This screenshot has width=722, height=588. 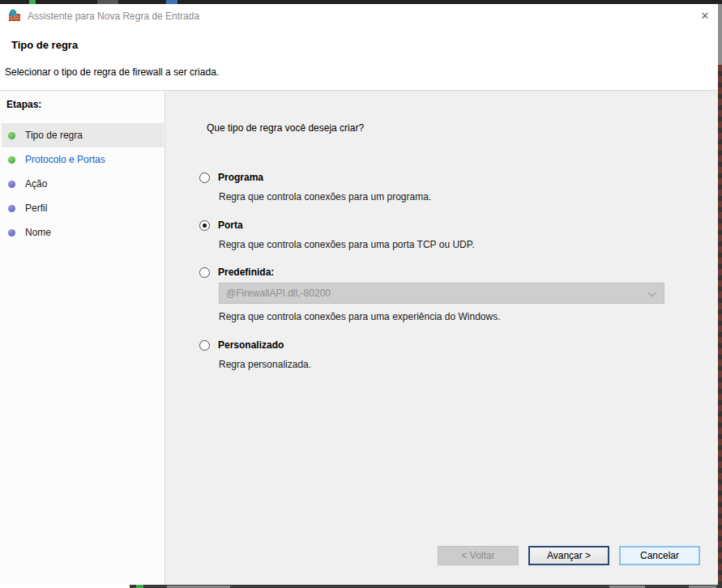 What do you see at coordinates (442, 295) in the screenshot?
I see `option-predefinida: Predefinida: @FirewallAPI.dll,-80200 Reg…` at bounding box center [442, 295].